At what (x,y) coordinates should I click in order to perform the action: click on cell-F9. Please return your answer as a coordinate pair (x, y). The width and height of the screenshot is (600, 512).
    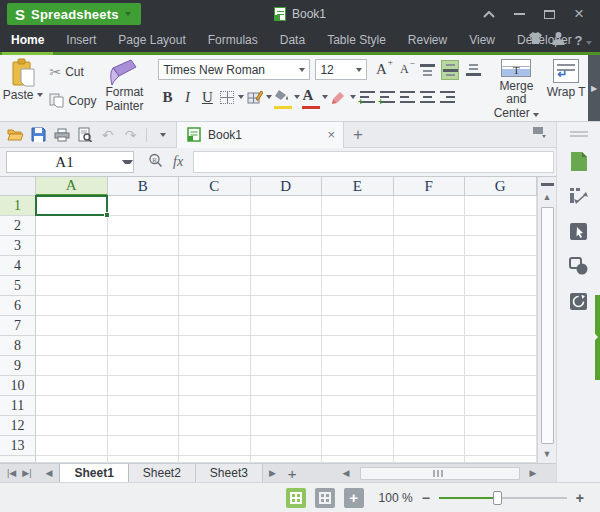
    Looking at the image, I should click on (430, 366).